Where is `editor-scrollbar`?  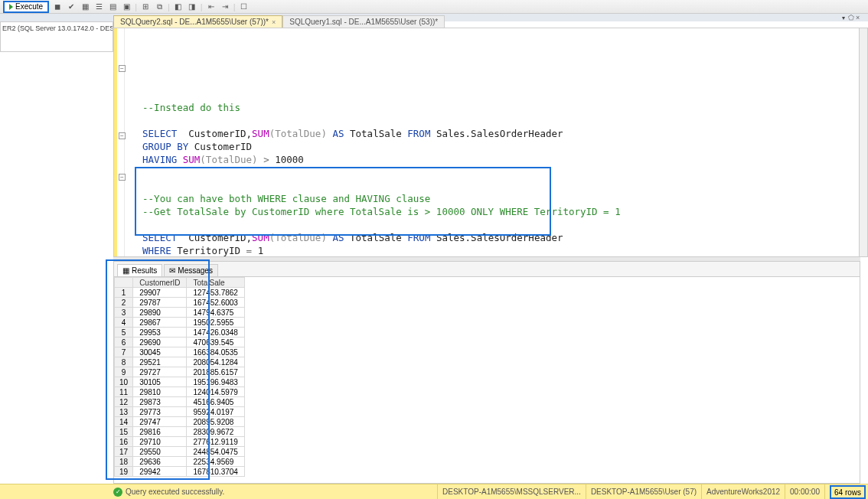
editor-scrollbar is located at coordinates (863, 142).